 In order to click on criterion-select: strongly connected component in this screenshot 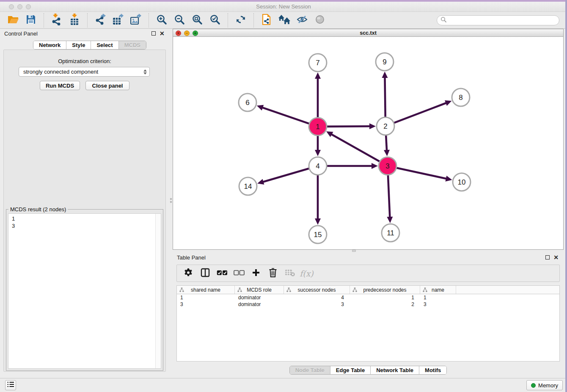, I will do `click(84, 72)`.